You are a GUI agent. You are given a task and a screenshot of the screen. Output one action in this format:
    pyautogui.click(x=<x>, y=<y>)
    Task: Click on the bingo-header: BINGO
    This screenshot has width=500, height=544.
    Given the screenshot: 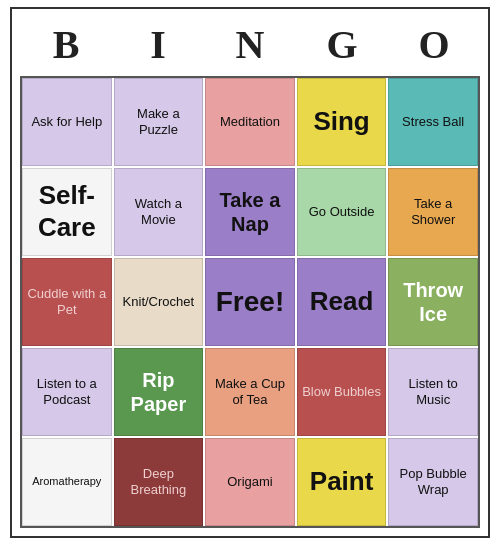 What is the action you would take?
    pyautogui.click(x=250, y=46)
    